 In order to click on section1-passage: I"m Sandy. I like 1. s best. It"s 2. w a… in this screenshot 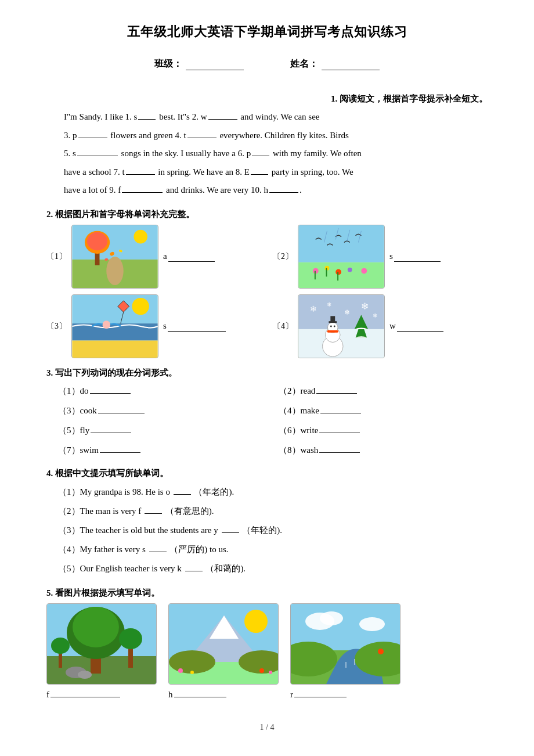, I will do `click(267, 154)`.